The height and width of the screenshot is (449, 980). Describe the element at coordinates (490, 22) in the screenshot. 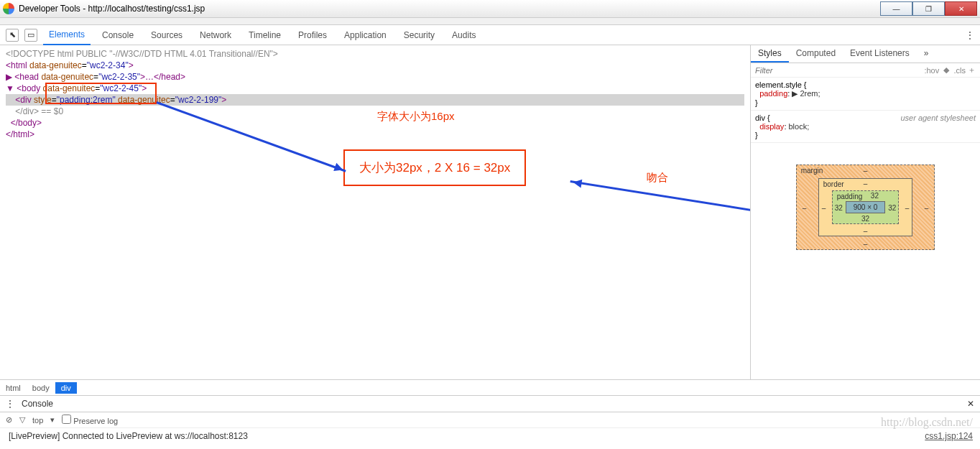

I see `browser-tabstrip` at that location.